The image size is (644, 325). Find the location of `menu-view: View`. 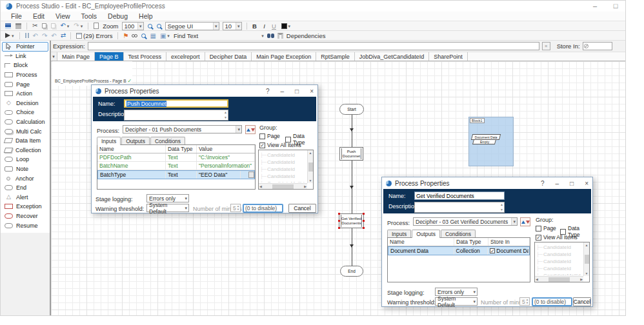

menu-view: View is located at coordinates (63, 16).